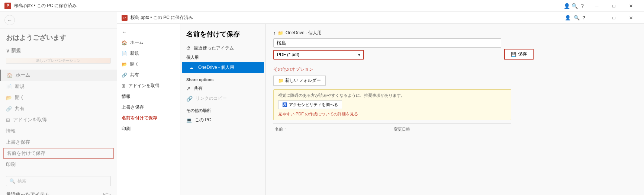 The height and width of the screenshot is (195, 644). Describe the element at coordinates (280, 33) in the screenshot. I see `breadcrumb-folder-icon: 📁` at that location.